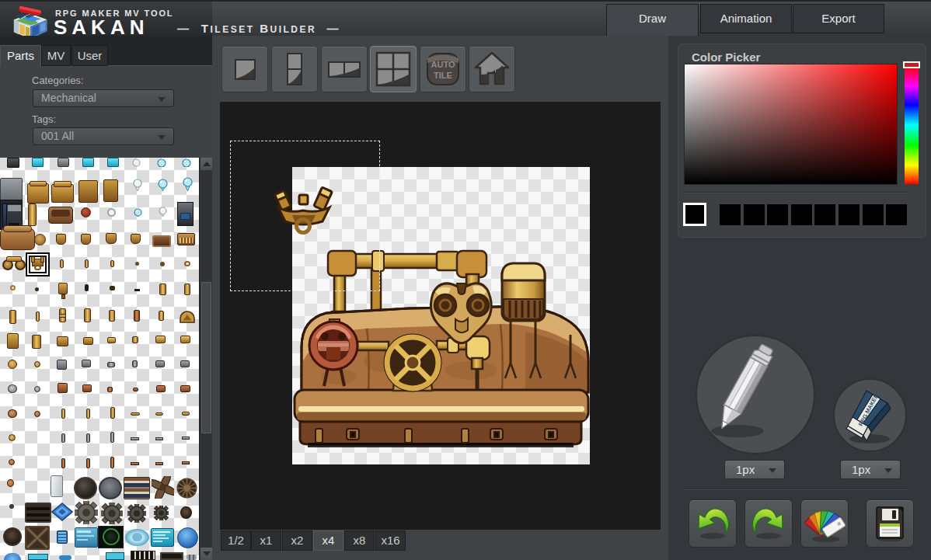 This screenshot has height=560, width=931. What do you see at coordinates (443, 75) in the screenshot?
I see `svg-text: TILE` at bounding box center [443, 75].